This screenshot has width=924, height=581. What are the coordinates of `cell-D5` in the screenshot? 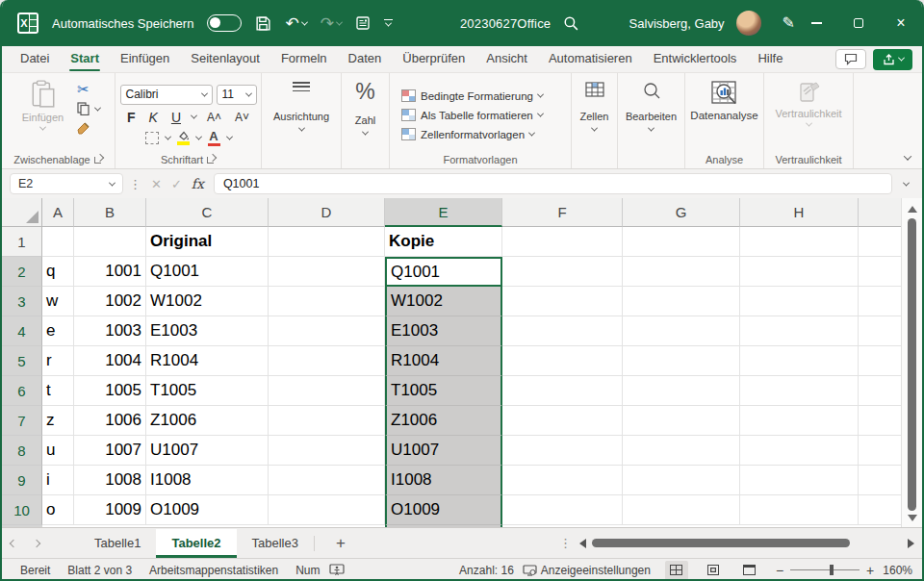 It's located at (327, 362).